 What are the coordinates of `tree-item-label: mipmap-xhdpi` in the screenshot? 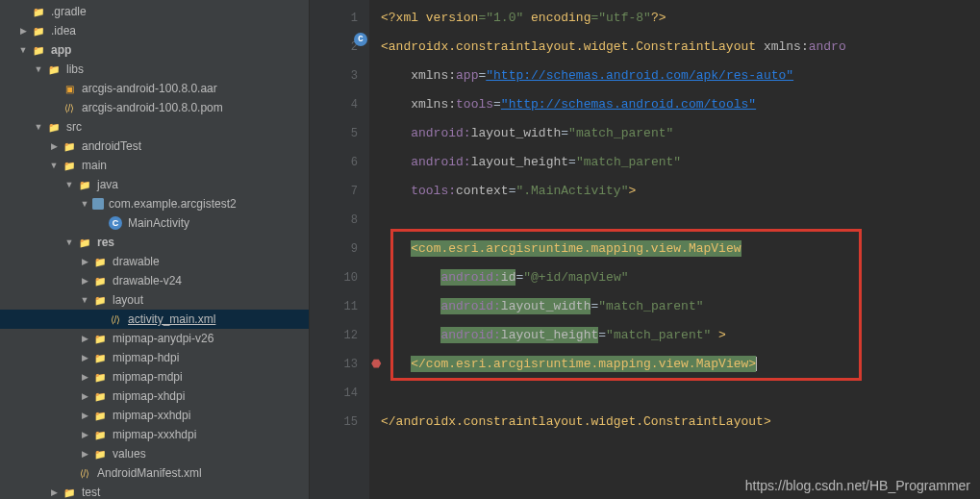 It's located at (208, 396).